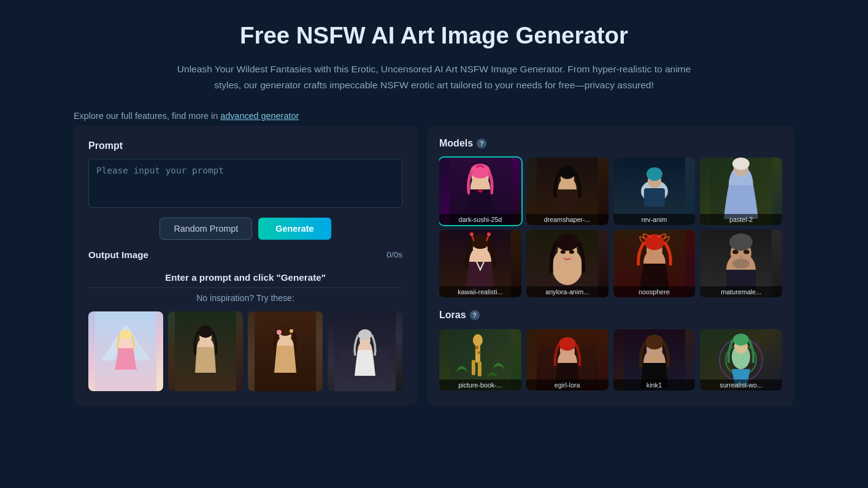 This screenshot has width=868, height=488. What do you see at coordinates (245, 351) in the screenshot?
I see `inspiration-grid` at bounding box center [245, 351].